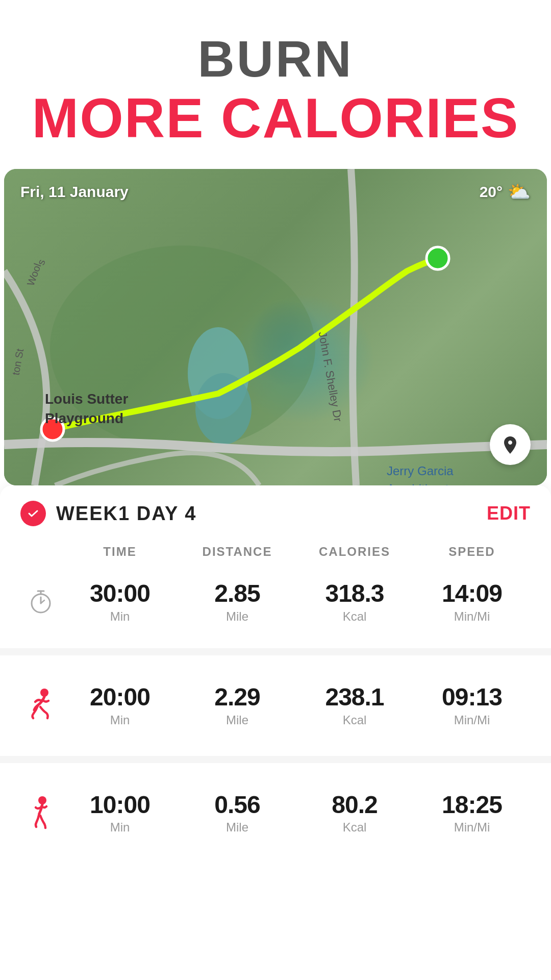  Describe the element at coordinates (120, 552) in the screenshot. I see `col-time-label: TIME` at that location.